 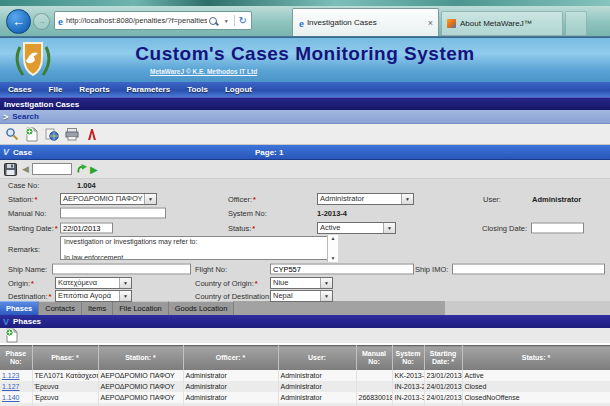 What do you see at coordinates (305, 185) in the screenshot?
I see `form-row-case-no: Case No: 1.004` at bounding box center [305, 185].